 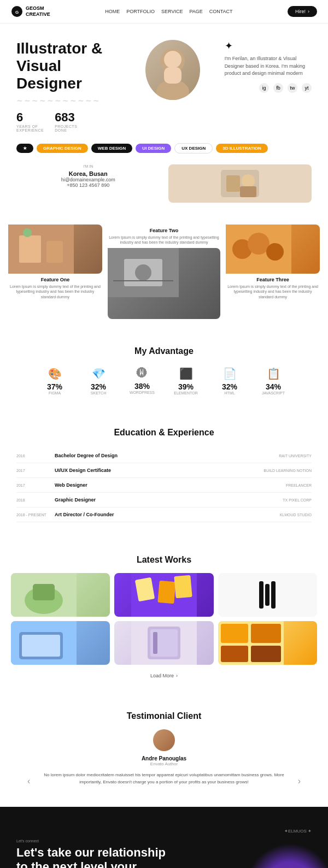 I want to click on advantage-section: My Advantage 🎨 37% FIGMA 💎 32% SKETCH 🅦 …, so click(x=164, y=370).